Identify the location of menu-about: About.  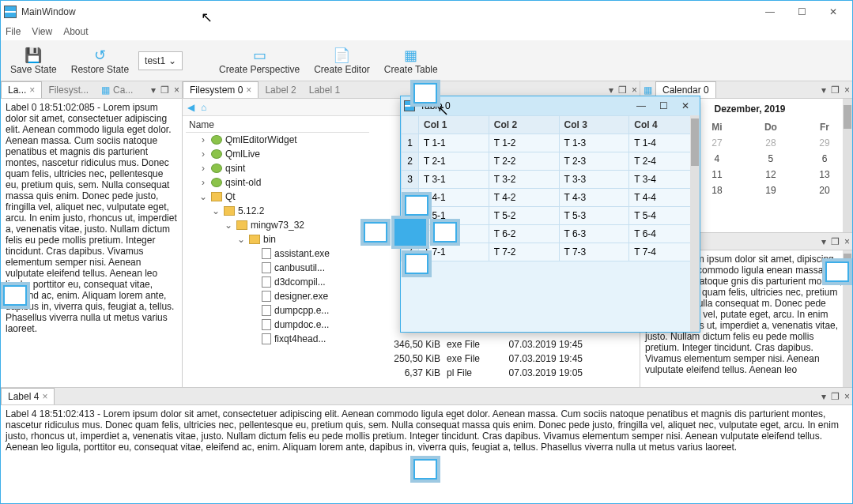
(76, 32).